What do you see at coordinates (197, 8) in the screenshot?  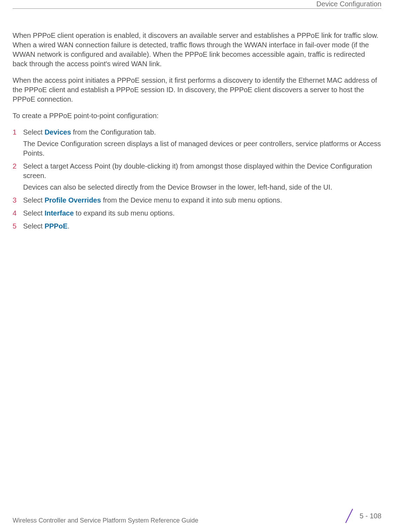 I see `header-rule` at bounding box center [197, 8].